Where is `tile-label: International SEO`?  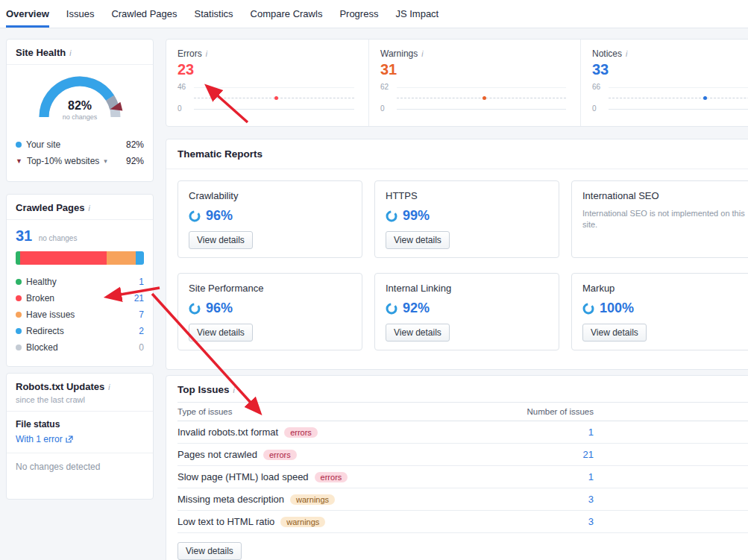
tile-label: International SEO is located at coordinates (664, 195).